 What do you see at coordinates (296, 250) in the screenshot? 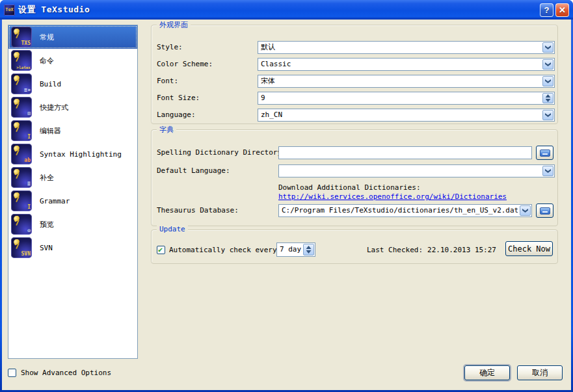
I see `check-interval-spinbox: 7 days` at bounding box center [296, 250].